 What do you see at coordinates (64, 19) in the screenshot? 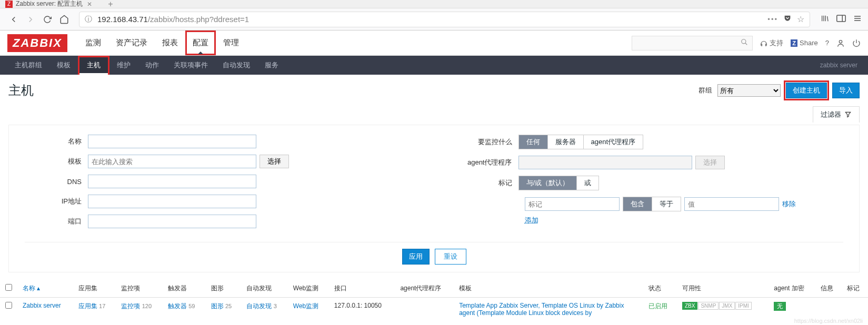
I see `home-icon` at bounding box center [64, 19].